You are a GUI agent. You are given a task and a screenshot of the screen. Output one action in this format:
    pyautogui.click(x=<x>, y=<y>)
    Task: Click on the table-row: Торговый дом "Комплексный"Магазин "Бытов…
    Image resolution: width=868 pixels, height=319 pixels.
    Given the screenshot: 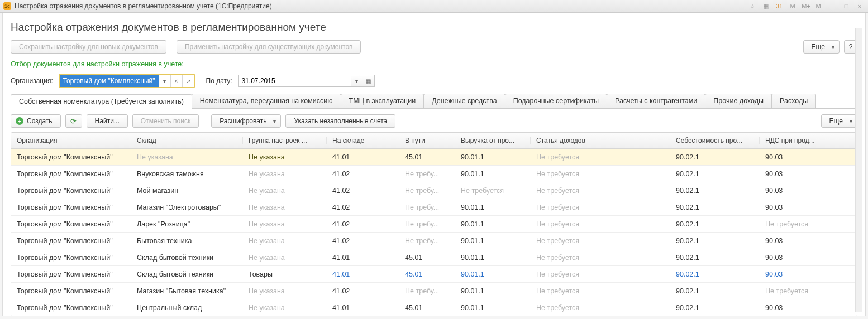 What is the action you would take?
    pyautogui.click(x=434, y=291)
    